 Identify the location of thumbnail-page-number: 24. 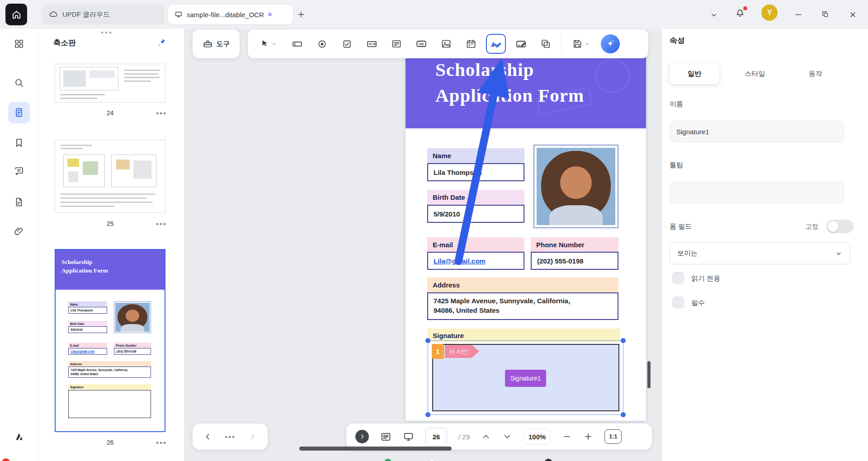
(110, 113).